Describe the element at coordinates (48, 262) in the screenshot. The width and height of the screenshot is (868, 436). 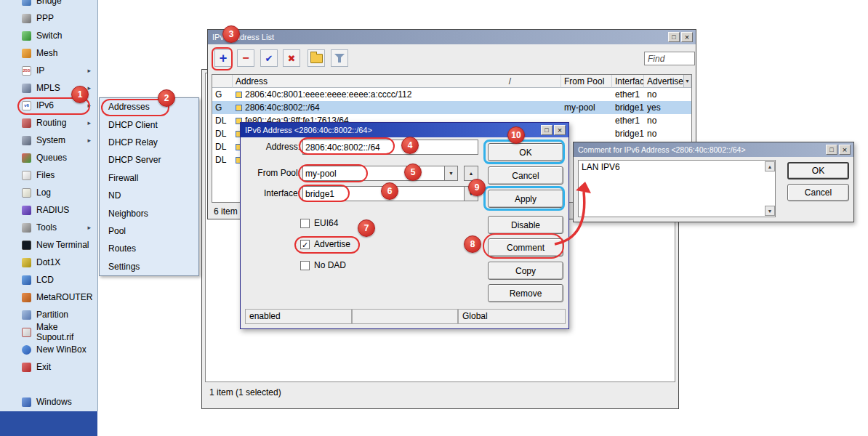
I see `sidebar-item-label: Dot1X` at that location.